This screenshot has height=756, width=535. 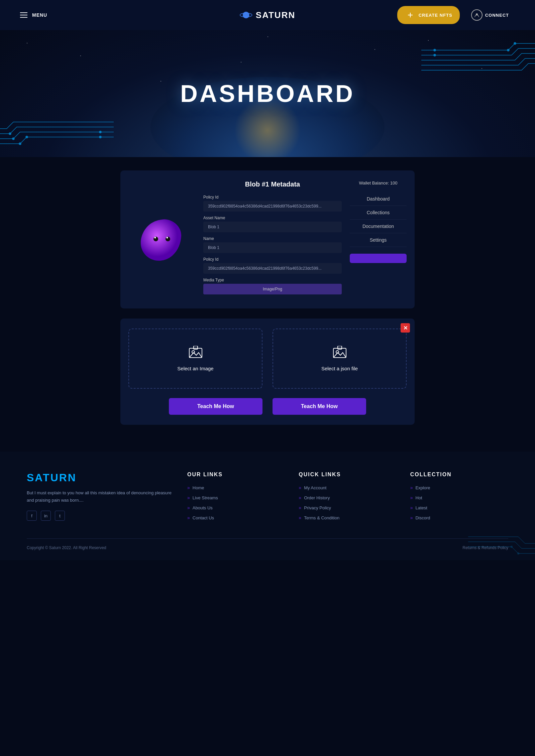 What do you see at coordinates (100, 516) in the screenshot?
I see `footer-social: f in t` at bounding box center [100, 516].